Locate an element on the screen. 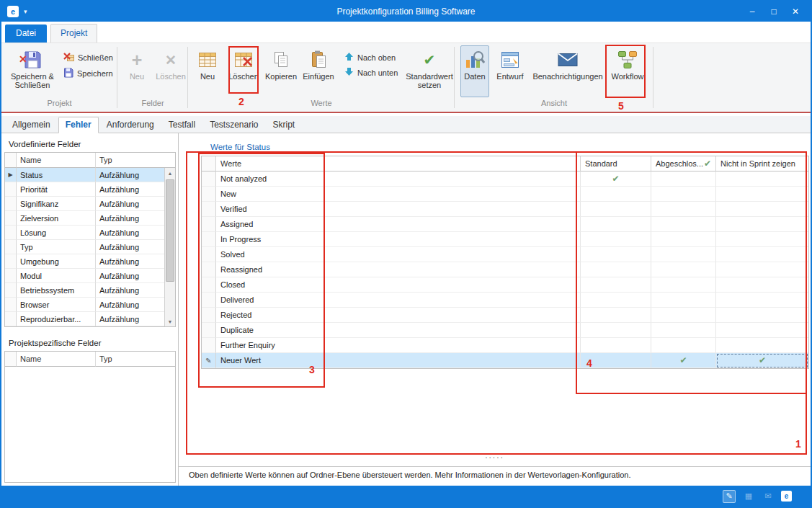 The height and width of the screenshot is (508, 812). benachrichtigungen-button: Benachrichtigungen is located at coordinates (568, 71).